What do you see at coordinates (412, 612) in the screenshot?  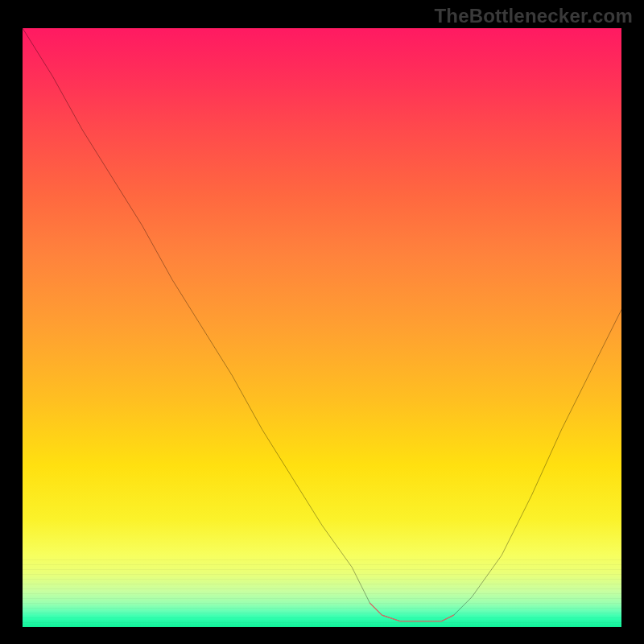 I see `optimal-marker` at bounding box center [412, 612].